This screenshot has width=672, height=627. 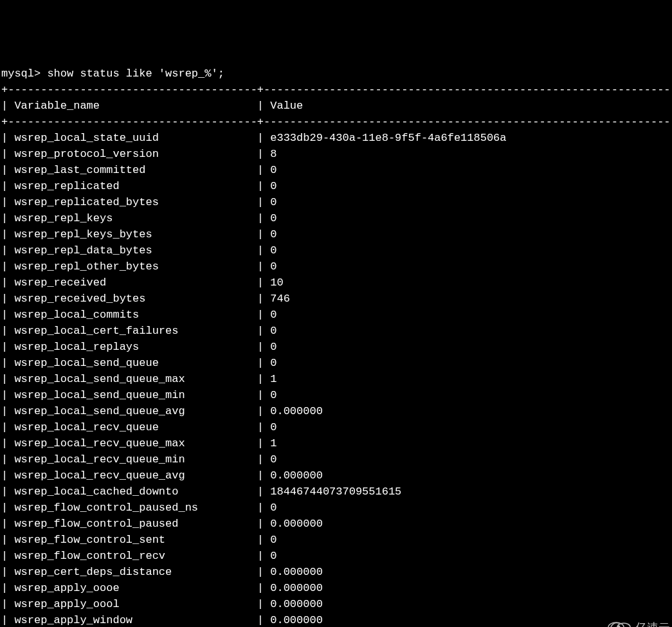 What do you see at coordinates (135, 73) in the screenshot?
I see `sql-command: show status like 'wsrep_%';` at bounding box center [135, 73].